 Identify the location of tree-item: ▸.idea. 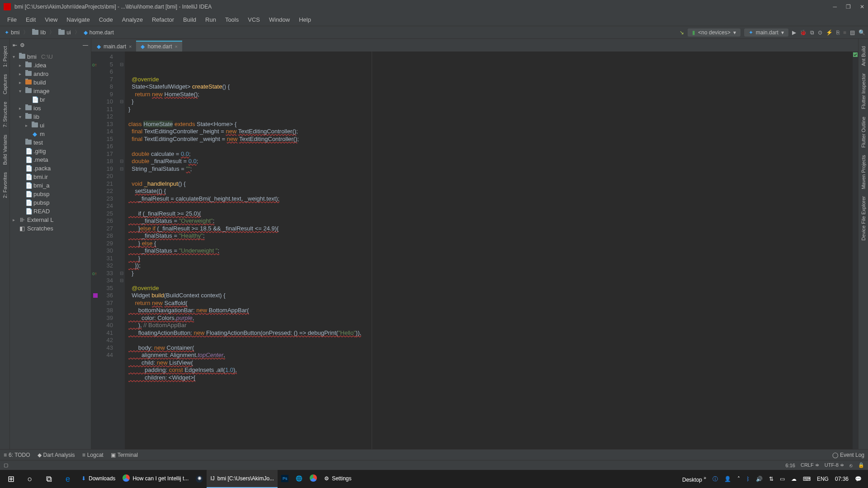
(51, 65).